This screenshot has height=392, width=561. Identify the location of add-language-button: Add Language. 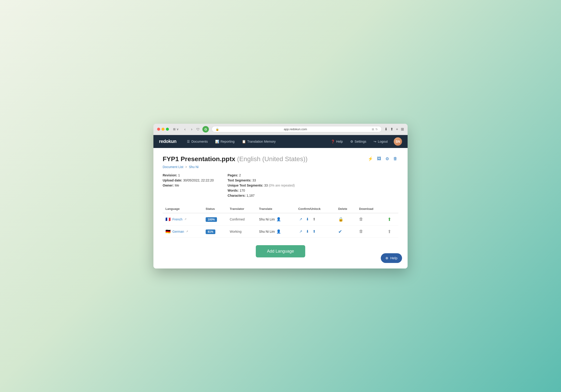
(280, 251).